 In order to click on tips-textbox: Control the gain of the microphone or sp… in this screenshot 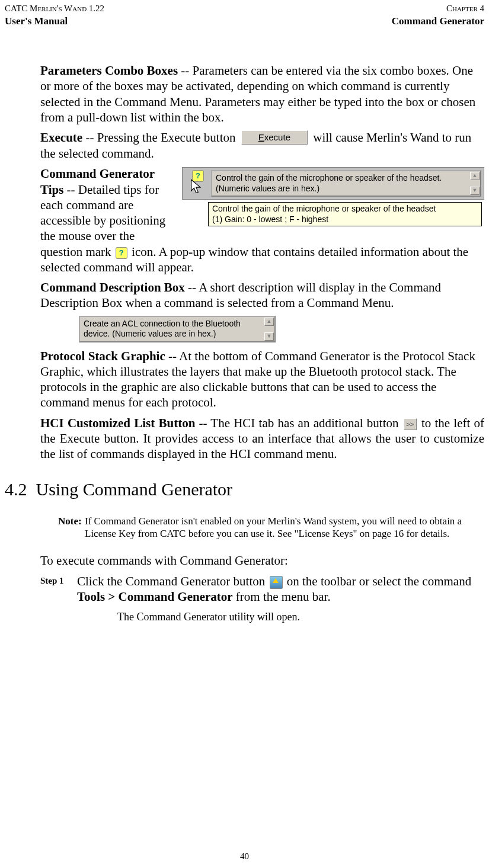, I will do `click(346, 184)`.